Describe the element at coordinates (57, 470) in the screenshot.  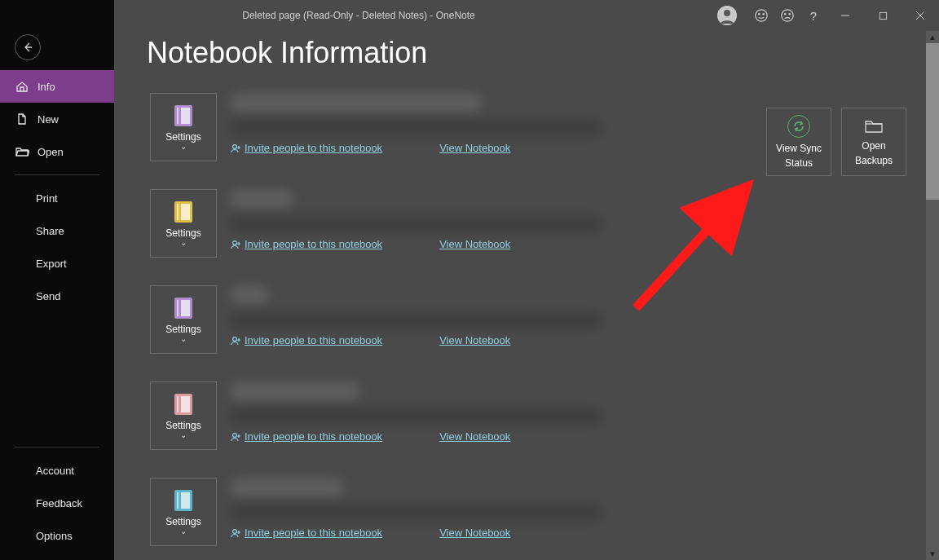
I see `sidebar-item-account: Account` at that location.